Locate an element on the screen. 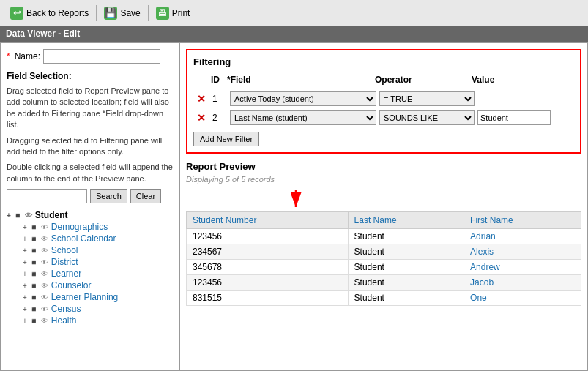 The width and height of the screenshot is (588, 371). tree-item-counselor: + ◾ 👁 Counselor is located at coordinates (98, 285).